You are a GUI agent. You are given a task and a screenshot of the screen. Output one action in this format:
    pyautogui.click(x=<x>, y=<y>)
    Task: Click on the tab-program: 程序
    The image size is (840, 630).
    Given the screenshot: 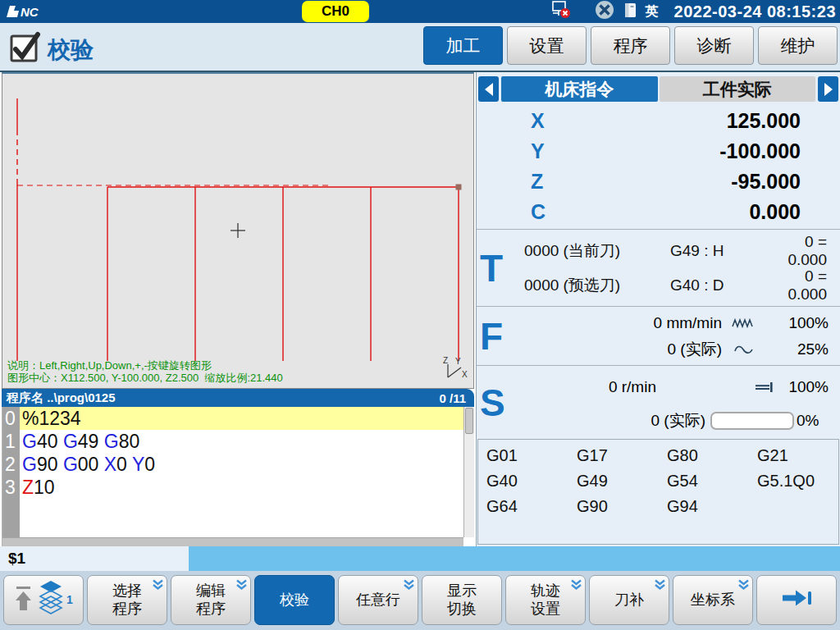 What is the action you would take?
    pyautogui.click(x=630, y=46)
    